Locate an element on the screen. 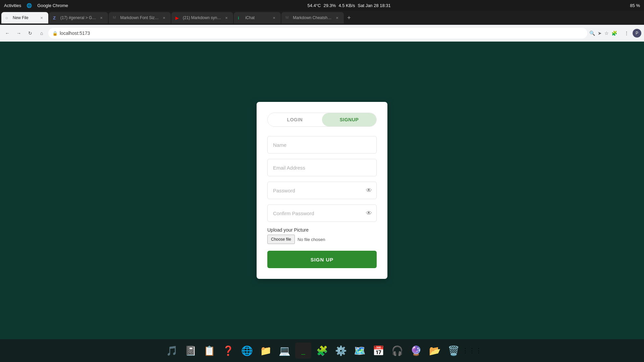  profile-avatar: P is located at coordinates (637, 33).